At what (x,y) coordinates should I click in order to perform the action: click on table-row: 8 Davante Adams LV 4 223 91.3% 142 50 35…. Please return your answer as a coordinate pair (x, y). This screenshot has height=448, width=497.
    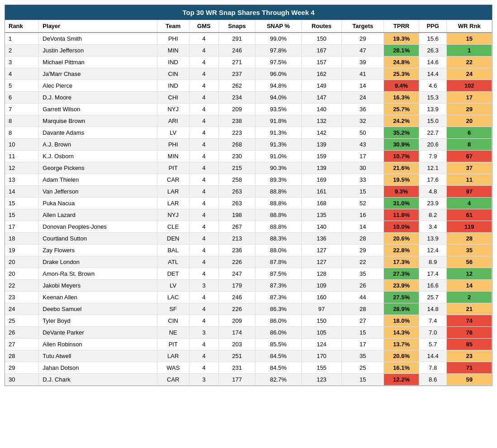
    Looking at the image, I should click on (249, 133).